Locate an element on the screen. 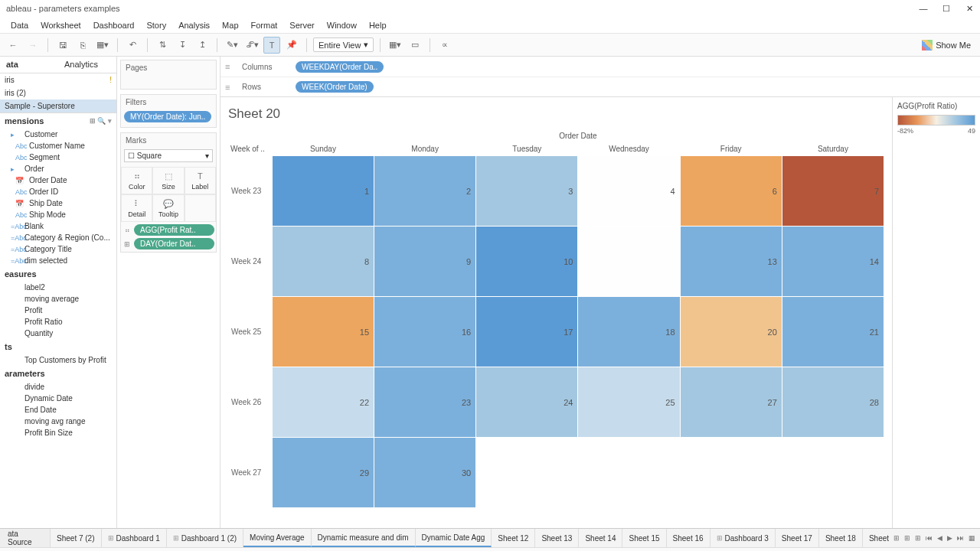 Image resolution: width=980 pixels, height=551 pixels. menu-analysis: Analysis is located at coordinates (194, 25).